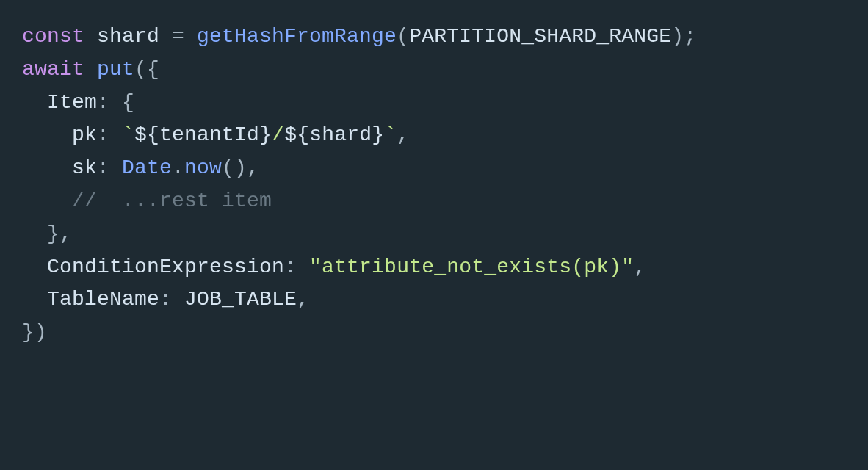 This screenshot has height=470, width=868. What do you see at coordinates (147, 167) in the screenshot?
I see `global-date: Date` at bounding box center [147, 167].